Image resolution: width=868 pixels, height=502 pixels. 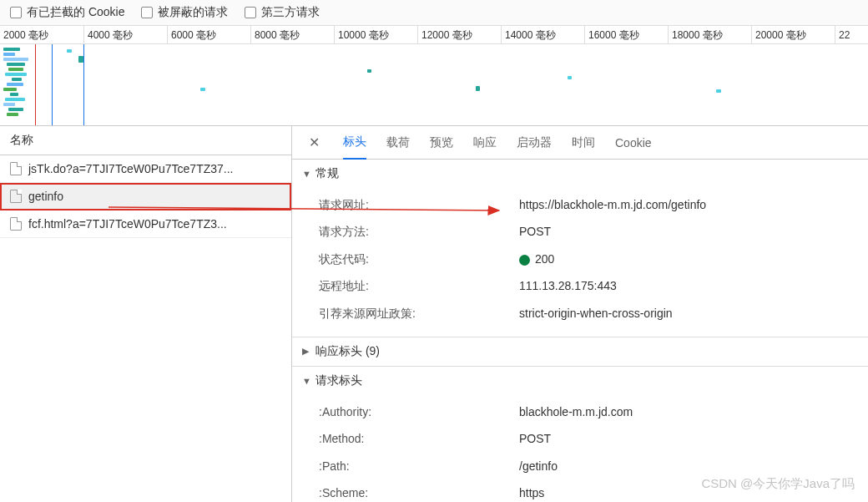 What do you see at coordinates (419, 205) in the screenshot?
I see `kv-key: 请求网址:` at bounding box center [419, 205].